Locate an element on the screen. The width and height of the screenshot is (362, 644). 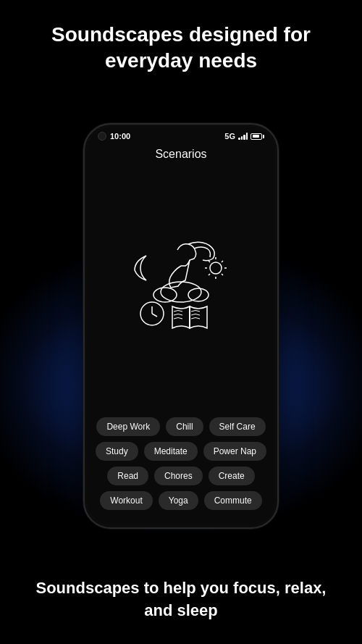
bottom-heading-text: Soundscapes to help you focus, relax, an… is located at coordinates (181, 599).